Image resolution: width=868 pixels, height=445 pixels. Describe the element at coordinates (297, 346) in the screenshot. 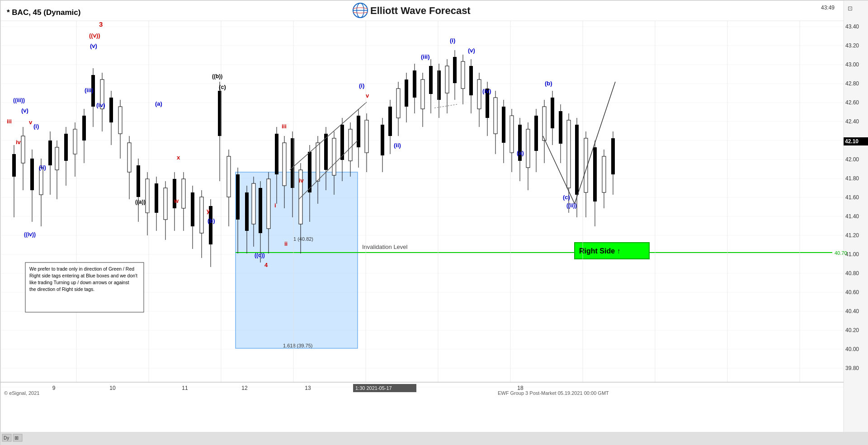

I see `svg-text: 1.618 (39.75)` at that location.